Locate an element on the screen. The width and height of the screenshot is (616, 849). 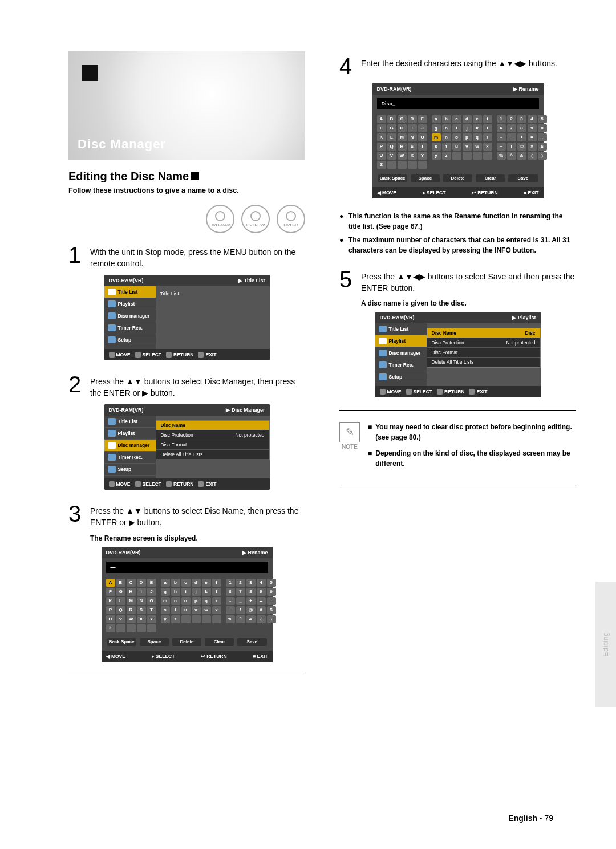
badge-dvd-ram: DVD-RAM is located at coordinates (220, 219).